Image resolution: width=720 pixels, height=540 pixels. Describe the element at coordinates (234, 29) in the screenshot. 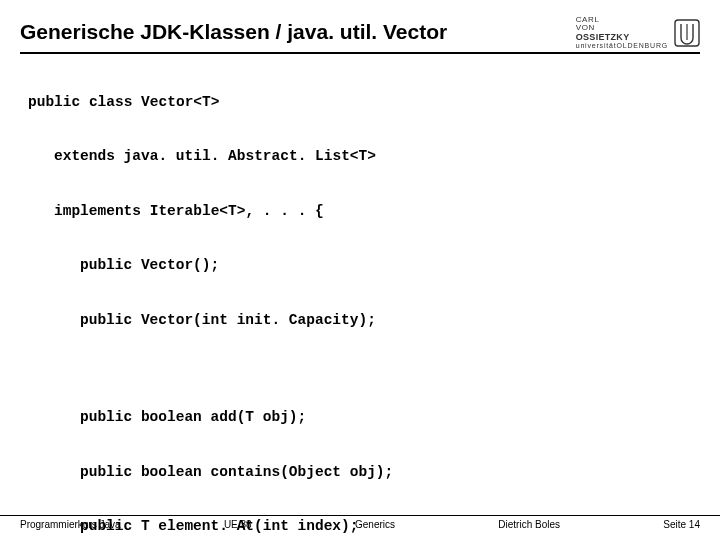

I see `page-title: Generische JDK-Klassen / java. util. Vec…` at that location.